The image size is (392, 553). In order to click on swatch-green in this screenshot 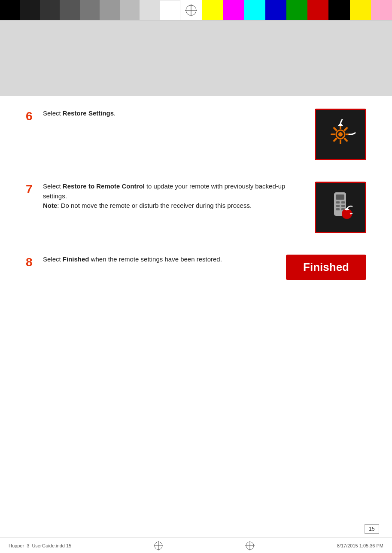, I will do `click(297, 10)`.